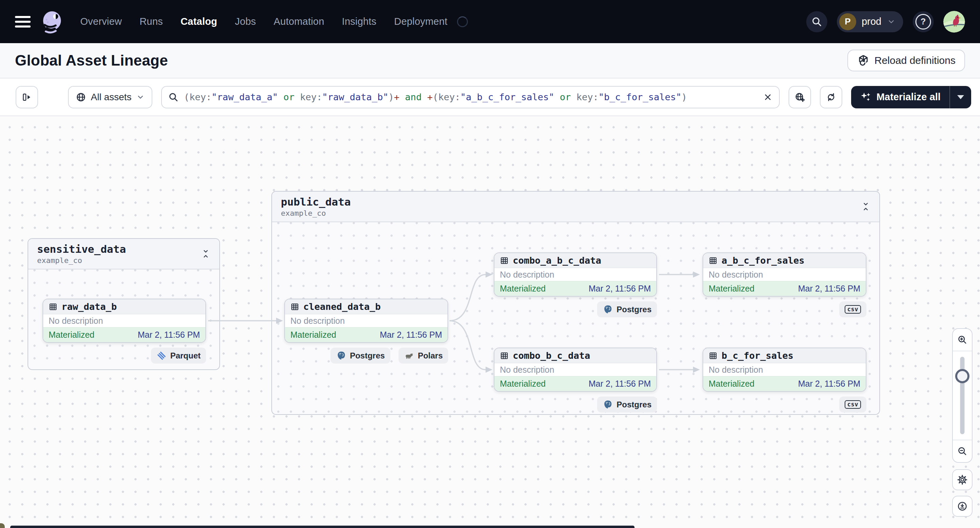 This screenshot has height=528, width=980. Describe the element at coordinates (963, 451) in the screenshot. I see `zoom-out-button` at that location.